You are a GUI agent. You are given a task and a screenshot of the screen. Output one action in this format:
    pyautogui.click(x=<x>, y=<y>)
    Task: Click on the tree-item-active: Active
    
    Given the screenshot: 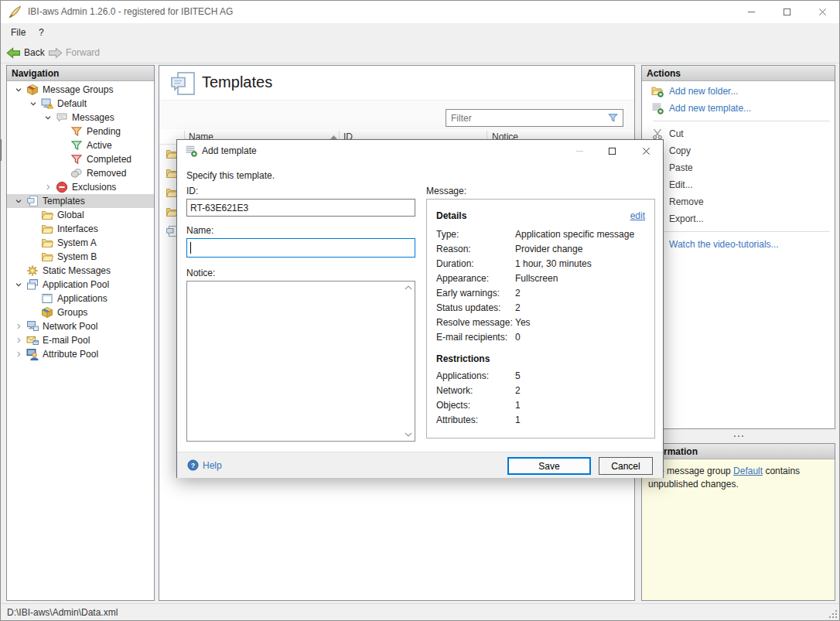 What is the action you would take?
    pyautogui.click(x=80, y=145)
    